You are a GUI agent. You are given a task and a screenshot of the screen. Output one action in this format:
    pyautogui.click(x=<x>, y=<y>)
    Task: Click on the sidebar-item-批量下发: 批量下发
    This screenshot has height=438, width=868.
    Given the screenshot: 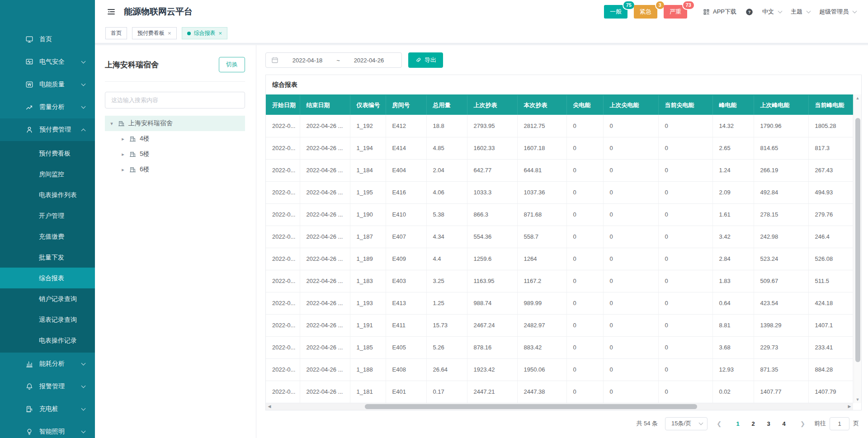 What is the action you would take?
    pyautogui.click(x=47, y=257)
    